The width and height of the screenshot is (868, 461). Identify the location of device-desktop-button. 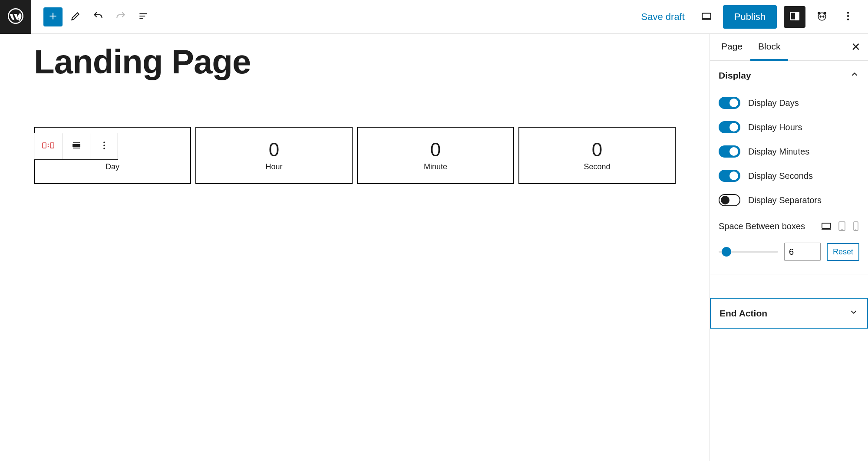
(826, 226).